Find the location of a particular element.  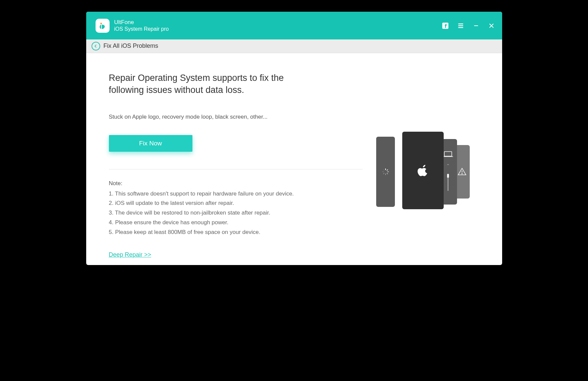

brand-logo-icon is located at coordinates (103, 26).